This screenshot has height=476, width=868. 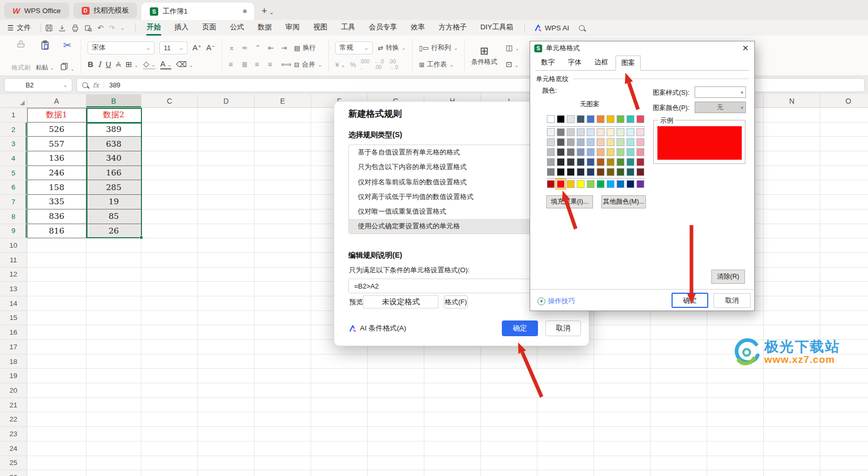 I want to click on cell-C11, so click(x=170, y=260).